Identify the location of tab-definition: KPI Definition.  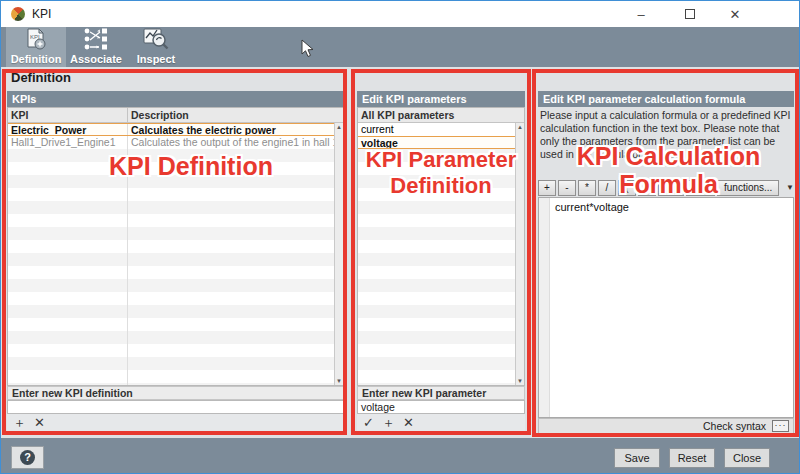
(36, 47).